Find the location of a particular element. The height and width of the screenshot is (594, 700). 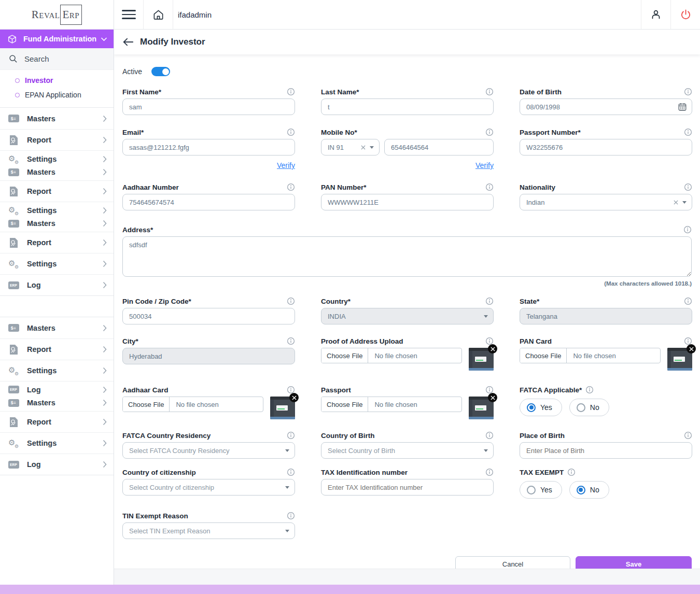

home-button is located at coordinates (159, 15).